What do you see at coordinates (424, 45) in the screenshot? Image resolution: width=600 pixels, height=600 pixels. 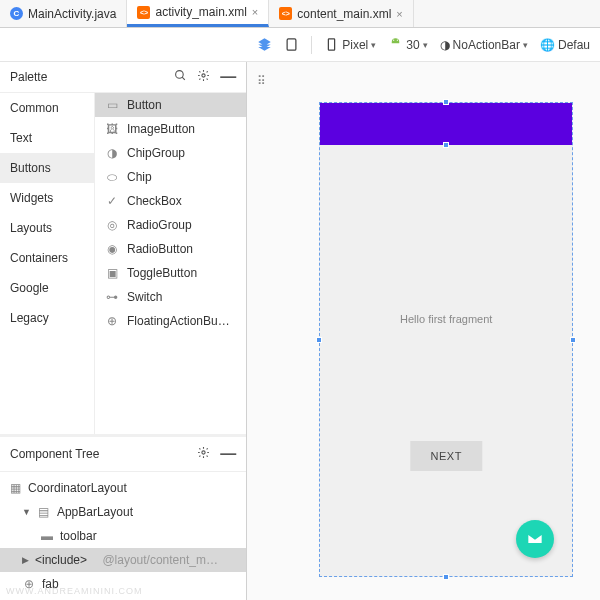 I see `design-toolbar: Pixel▾ 30▾ ◑NoActionBar▾ 🌐Defau` at bounding box center [424, 45].